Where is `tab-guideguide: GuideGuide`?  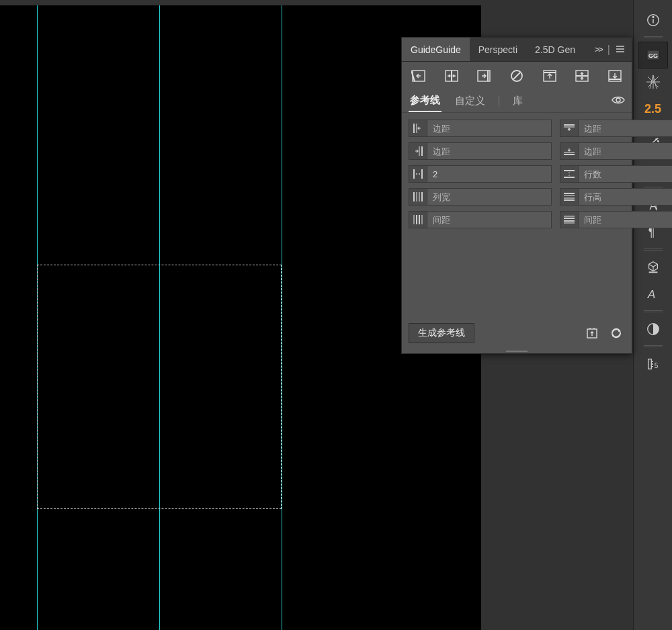
tab-guideguide: GuideGuide is located at coordinates (435, 50).